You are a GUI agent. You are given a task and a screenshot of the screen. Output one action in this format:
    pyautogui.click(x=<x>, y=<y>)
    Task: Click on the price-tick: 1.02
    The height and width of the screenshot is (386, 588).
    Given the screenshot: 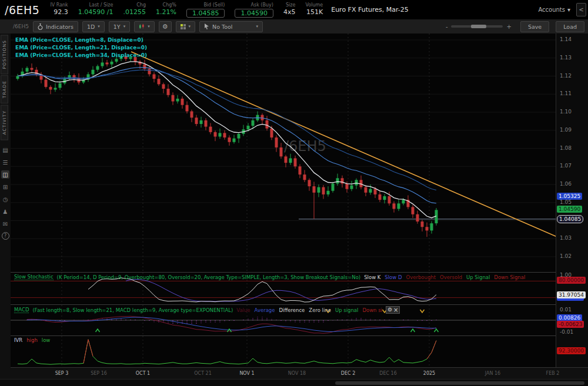 What is the action you would take?
    pyautogui.click(x=566, y=256)
    